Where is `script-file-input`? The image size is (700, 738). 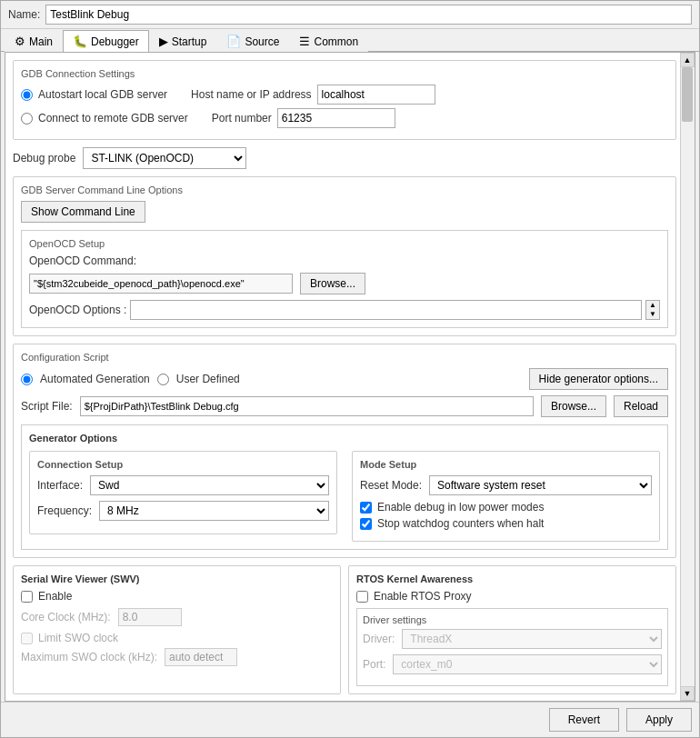 script-file-input is located at coordinates (307, 406).